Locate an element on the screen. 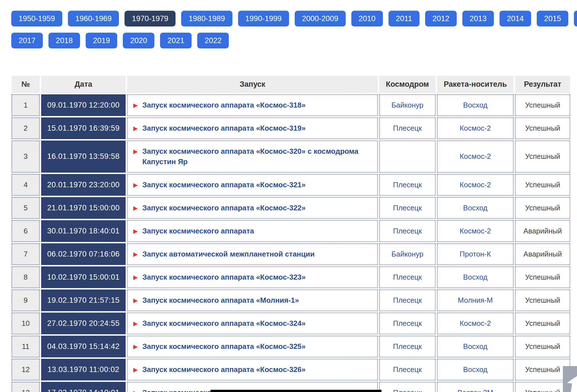 The height and width of the screenshot is (392, 577). year-filter-2017: 2017 is located at coordinates (27, 41).